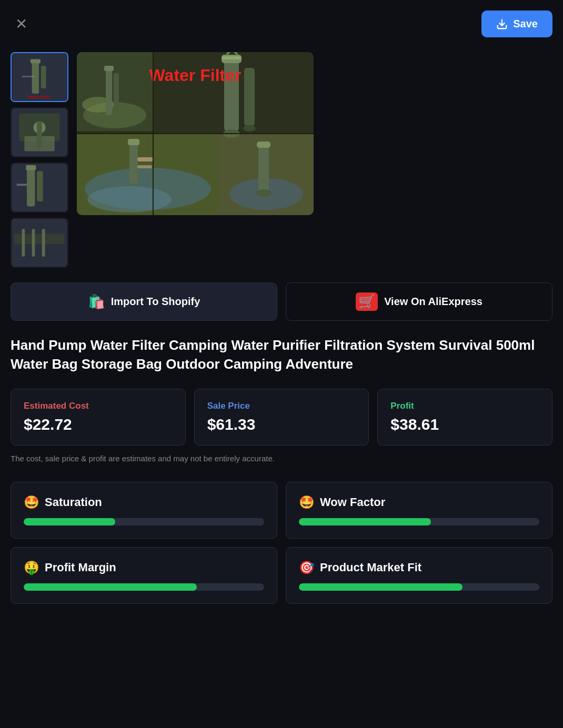 Image resolution: width=563 pixels, height=728 pixels. What do you see at coordinates (98, 424) in the screenshot?
I see `estimated-cost-value: $22.72` at bounding box center [98, 424].